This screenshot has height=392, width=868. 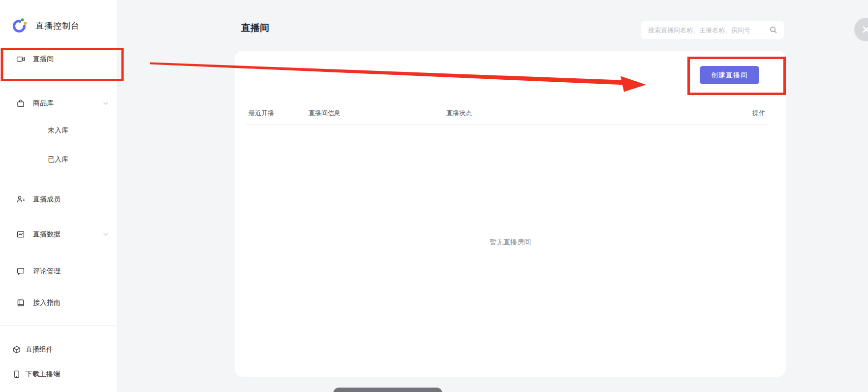 I want to click on close-circle-button, so click(x=861, y=30).